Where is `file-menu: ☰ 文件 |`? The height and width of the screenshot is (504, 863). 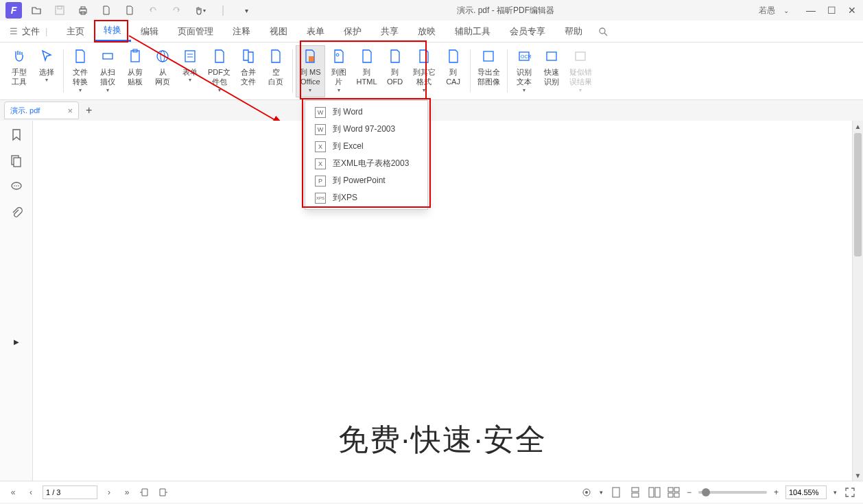 file-menu: ☰ 文件 | is located at coordinates (32, 32).